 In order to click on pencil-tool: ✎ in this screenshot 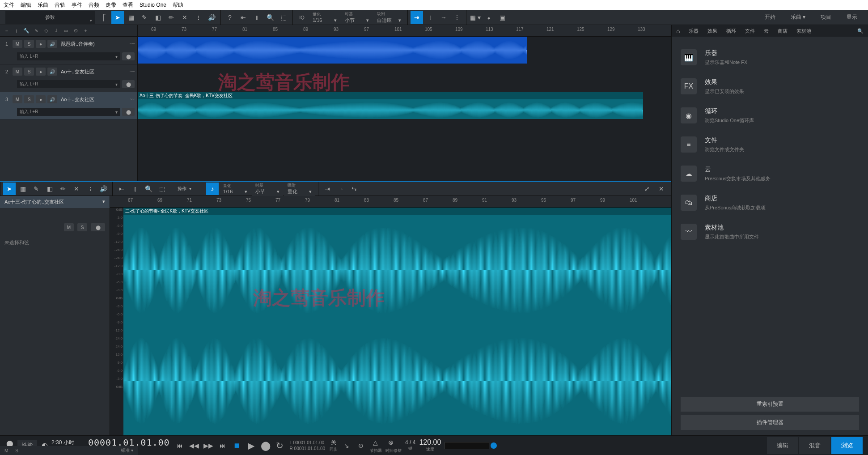, I will do `click(144, 17)`.